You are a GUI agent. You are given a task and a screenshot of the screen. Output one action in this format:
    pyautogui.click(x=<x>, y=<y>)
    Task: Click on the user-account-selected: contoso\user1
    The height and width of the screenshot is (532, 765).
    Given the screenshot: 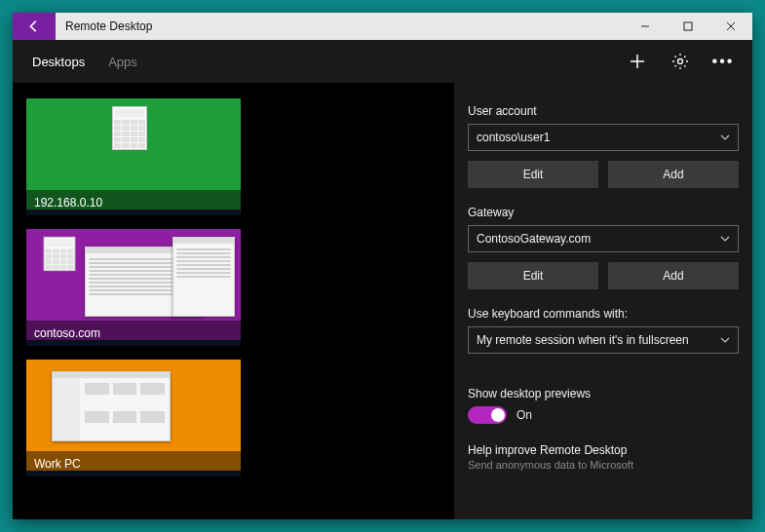 What is the action you would take?
    pyautogui.click(x=513, y=137)
    